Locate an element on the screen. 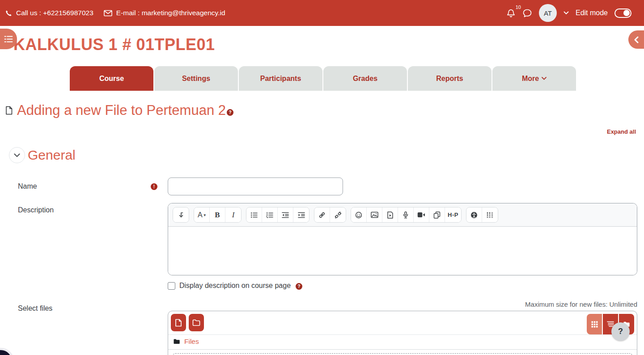  name-label: Name is located at coordinates (28, 186).